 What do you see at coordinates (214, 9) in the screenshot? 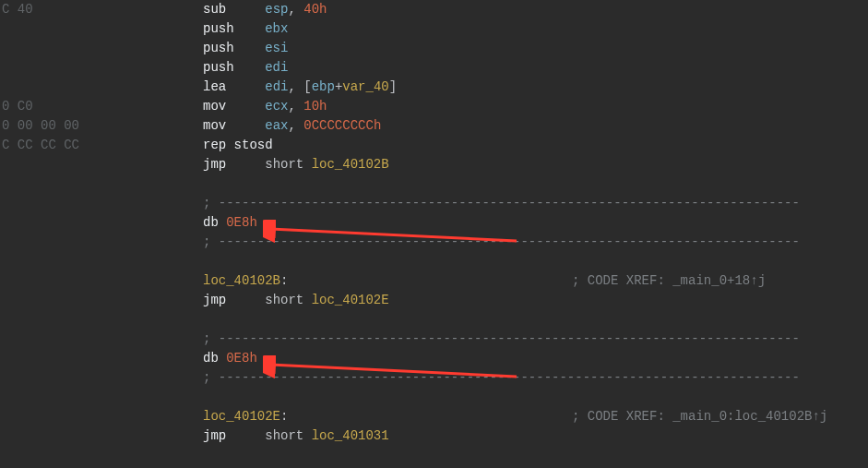
I see `mnemonic: sub` at bounding box center [214, 9].